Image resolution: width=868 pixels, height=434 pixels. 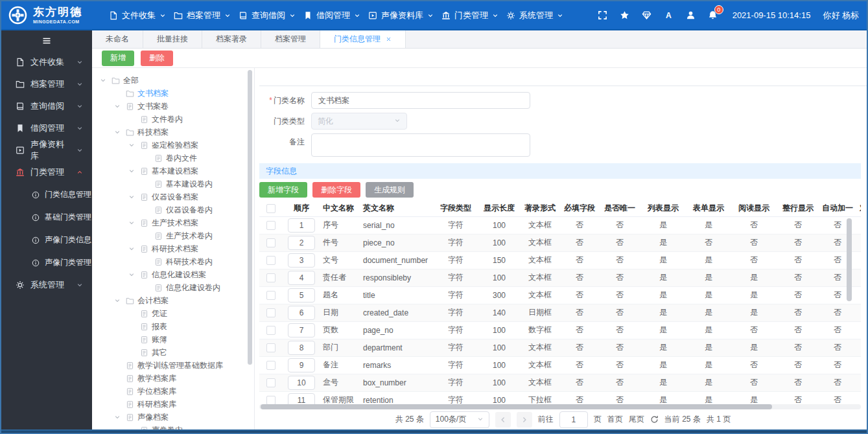 What do you see at coordinates (172, 275) in the screenshot?
I see `tree-node-16: 信息化建设档案` at bounding box center [172, 275].